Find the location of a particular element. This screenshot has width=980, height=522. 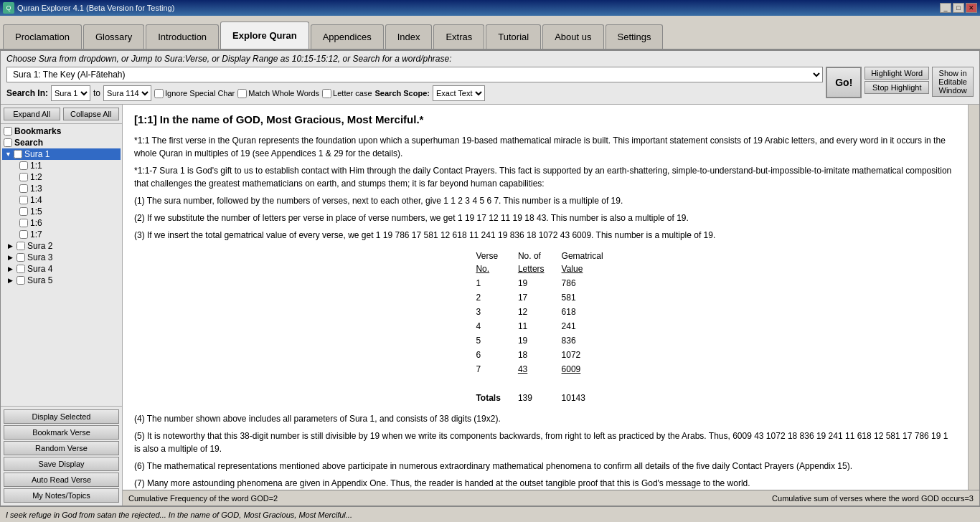

search-to-select: Sura 114 is located at coordinates (128, 93).